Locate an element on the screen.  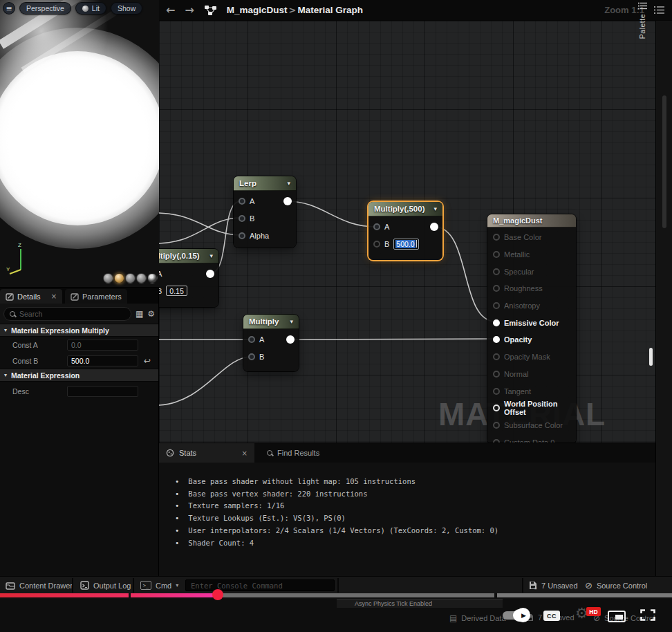
multiply-500-pin-b-row: B 500.0 is located at coordinates (405, 243).